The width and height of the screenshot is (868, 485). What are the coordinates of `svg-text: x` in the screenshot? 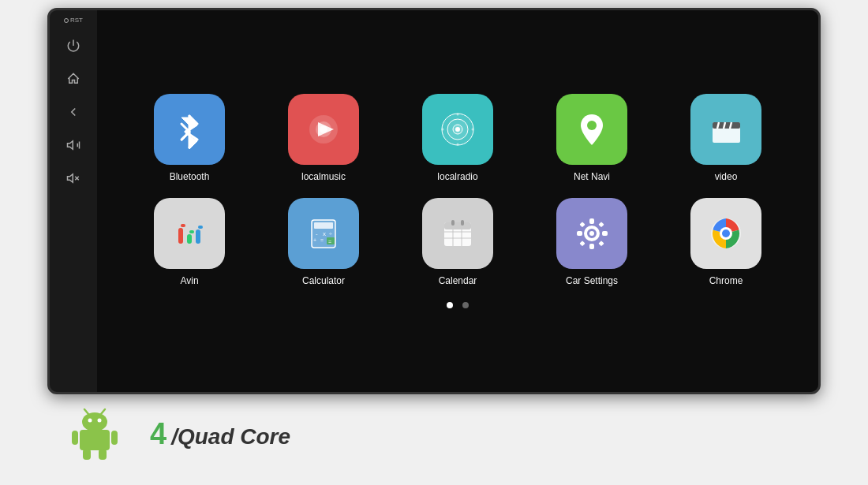 It's located at (324, 233).